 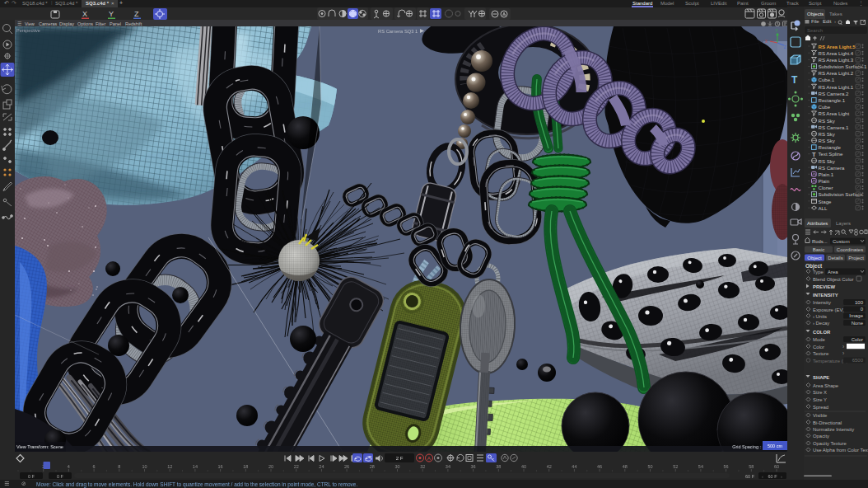 I want to click on svg-text: Blend Object Color, so click(x=833, y=279).